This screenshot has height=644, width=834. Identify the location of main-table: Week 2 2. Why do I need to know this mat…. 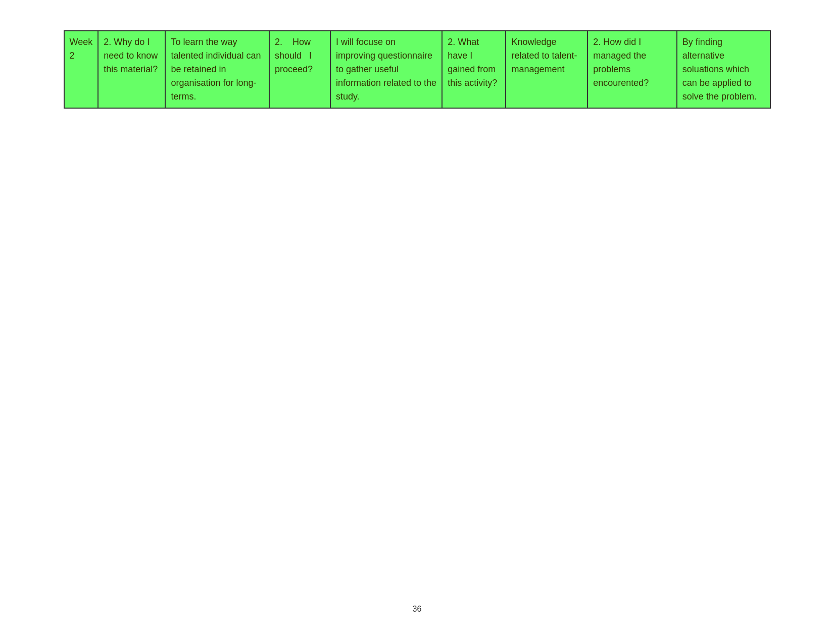
(417, 70).